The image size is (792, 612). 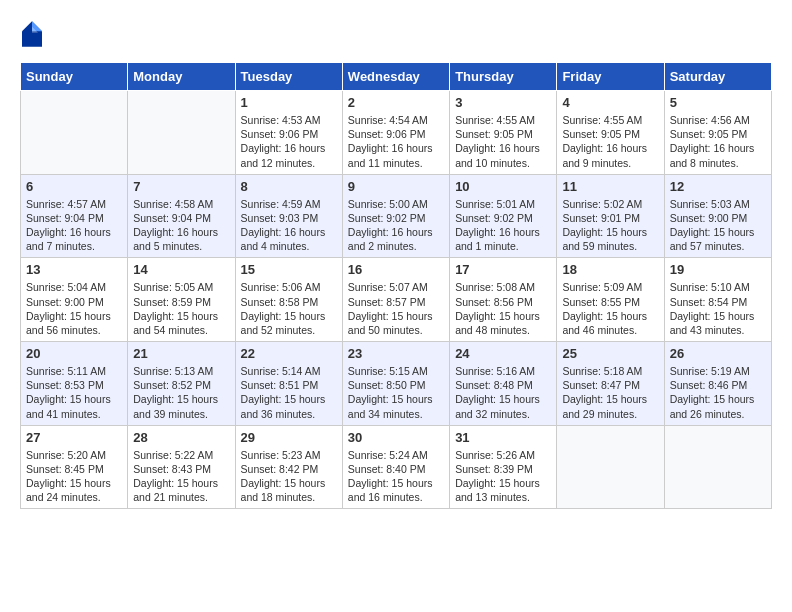 What do you see at coordinates (182, 77) in the screenshot?
I see `weekday-header-monday: Monday` at bounding box center [182, 77].